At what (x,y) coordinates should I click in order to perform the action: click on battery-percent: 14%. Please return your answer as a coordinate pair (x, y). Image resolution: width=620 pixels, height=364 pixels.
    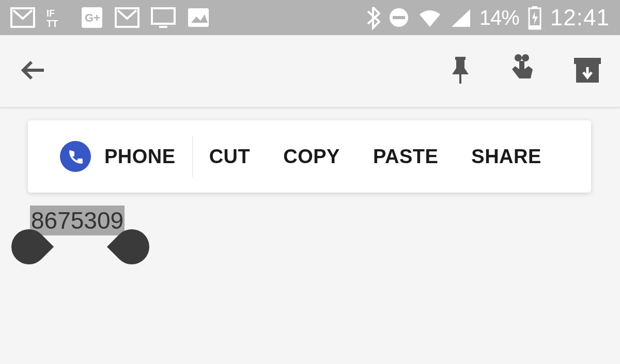
    Looking at the image, I should click on (499, 18).